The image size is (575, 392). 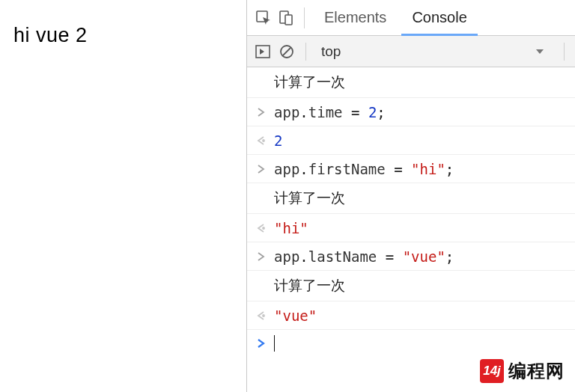 I want to click on tabbar-separator, so click(x=304, y=18).